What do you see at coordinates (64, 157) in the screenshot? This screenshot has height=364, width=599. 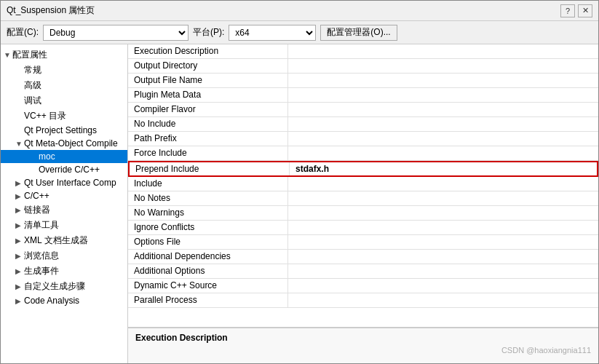 I see `tree-item: moc` at bounding box center [64, 157].